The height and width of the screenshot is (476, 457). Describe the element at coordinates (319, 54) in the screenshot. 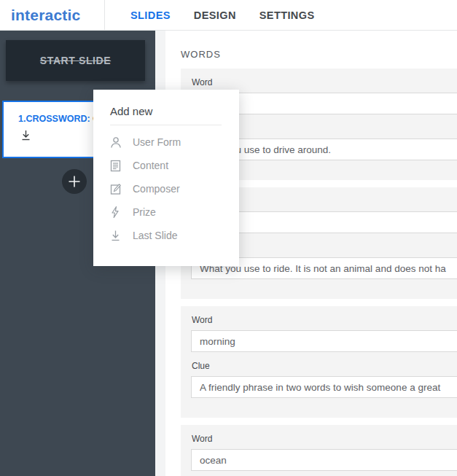

I see `section-title-words: WORDS` at that location.